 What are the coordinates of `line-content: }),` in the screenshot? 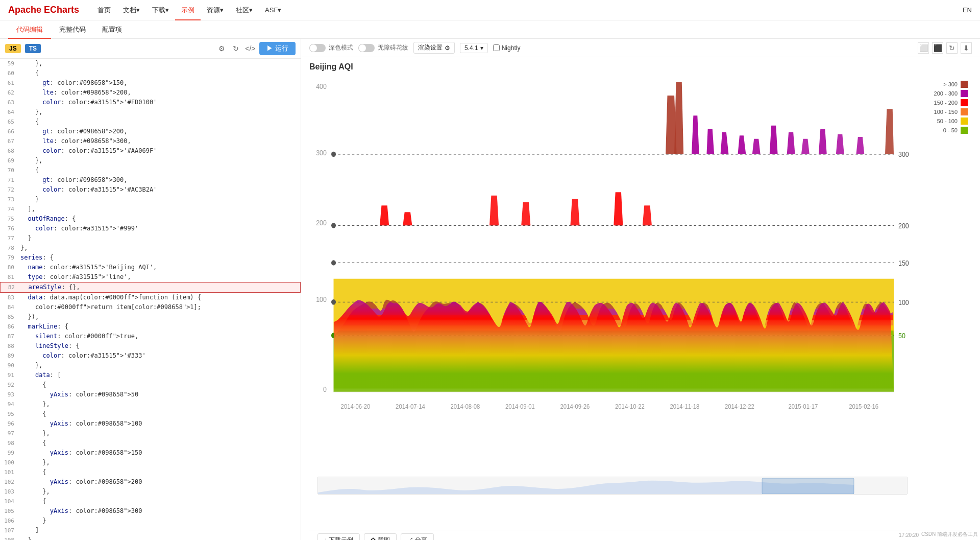 It's located at (159, 317).